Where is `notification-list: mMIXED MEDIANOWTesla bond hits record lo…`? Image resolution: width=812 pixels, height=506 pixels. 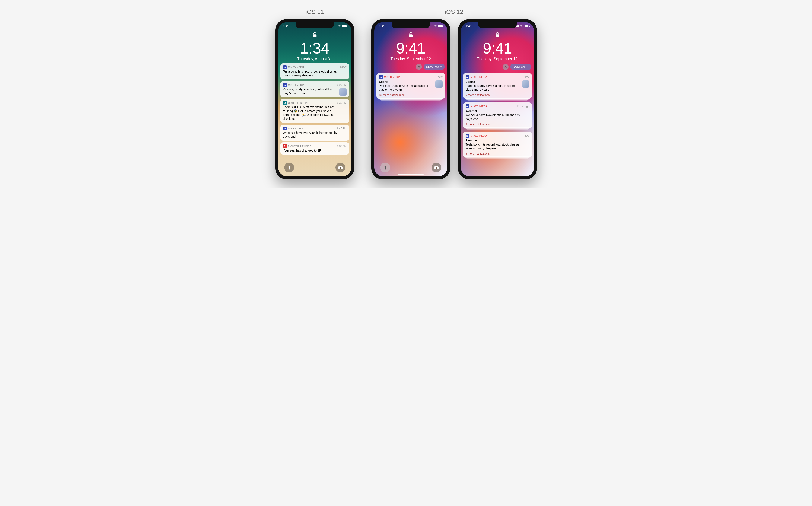 notification-list: mMIXED MEDIANOWTesla bond hits record lo… is located at coordinates (315, 108).